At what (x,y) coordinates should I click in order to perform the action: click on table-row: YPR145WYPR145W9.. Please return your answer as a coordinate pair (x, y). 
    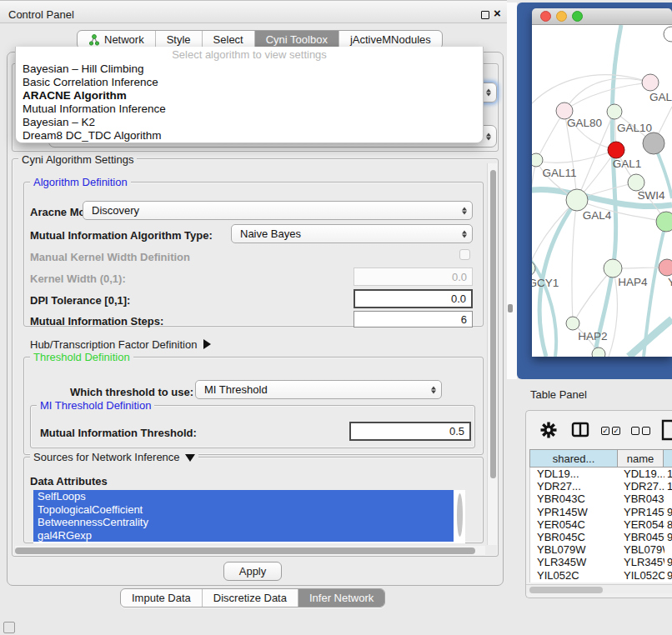
    Looking at the image, I should click on (601, 512).